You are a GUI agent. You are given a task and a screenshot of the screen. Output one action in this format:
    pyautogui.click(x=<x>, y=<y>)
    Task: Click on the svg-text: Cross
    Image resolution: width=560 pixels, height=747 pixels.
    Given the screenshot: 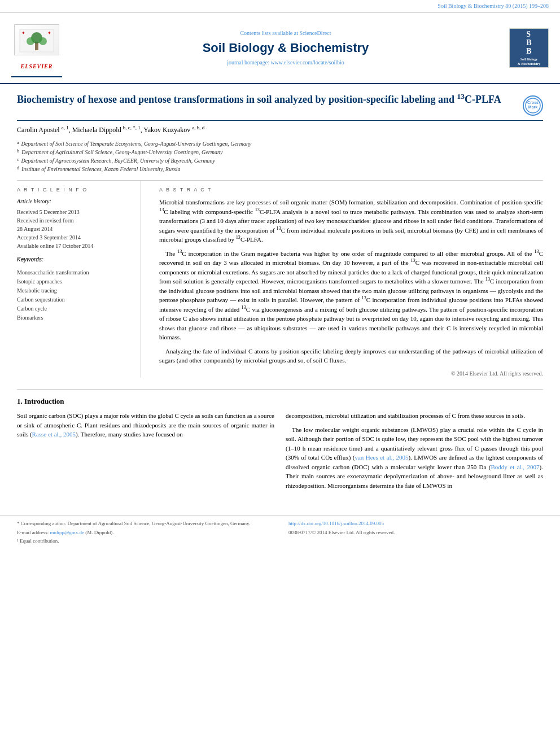 What is the action you would take?
    pyautogui.click(x=533, y=103)
    